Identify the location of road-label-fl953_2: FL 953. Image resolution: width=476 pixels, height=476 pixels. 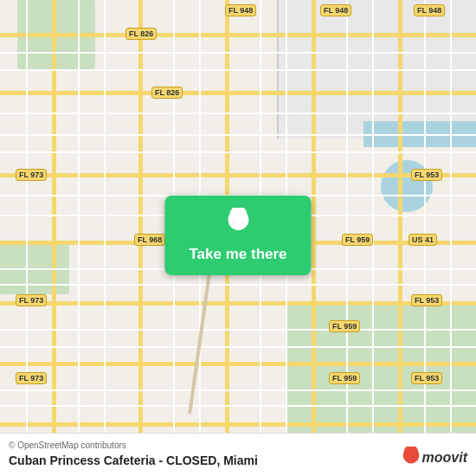
(427, 300).